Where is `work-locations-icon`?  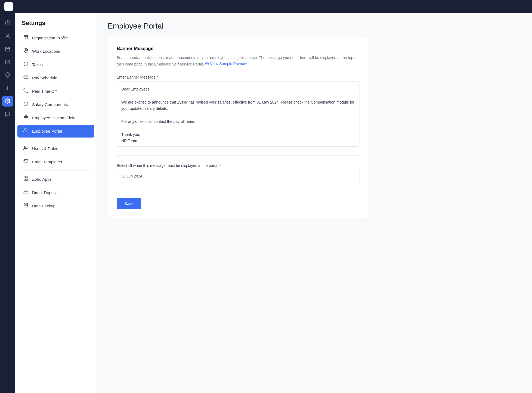 work-locations-icon is located at coordinates (26, 51).